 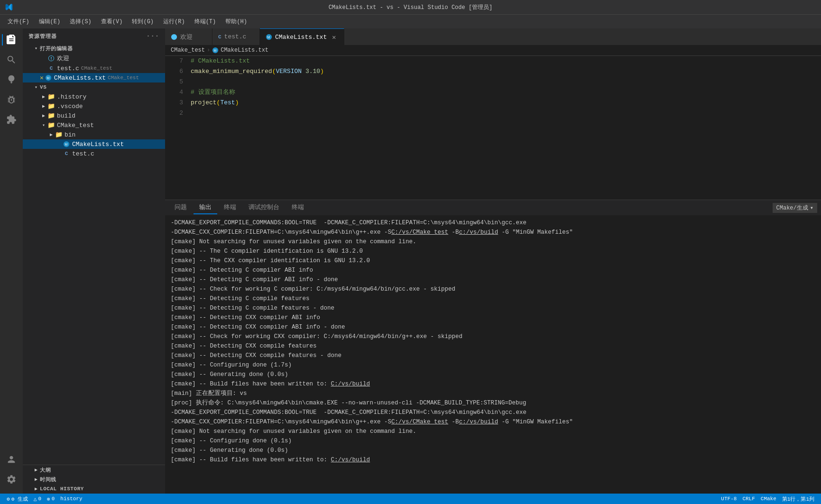 I want to click on tab-testc: C test.c, so click(x=236, y=37).